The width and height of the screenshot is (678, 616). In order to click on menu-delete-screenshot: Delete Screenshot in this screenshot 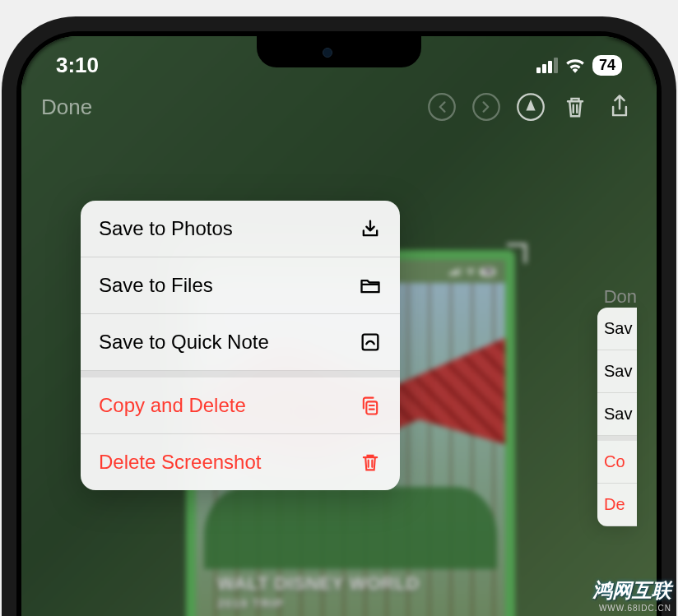, I will do `click(240, 462)`.